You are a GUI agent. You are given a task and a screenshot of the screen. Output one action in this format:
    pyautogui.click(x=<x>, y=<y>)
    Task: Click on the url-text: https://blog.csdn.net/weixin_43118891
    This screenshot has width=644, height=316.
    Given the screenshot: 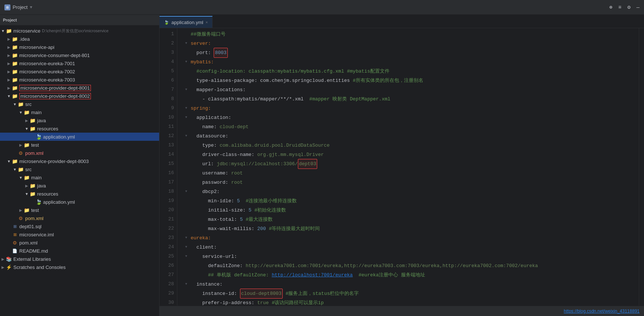 What is the action you would take?
    pyautogui.click(x=602, y=311)
    